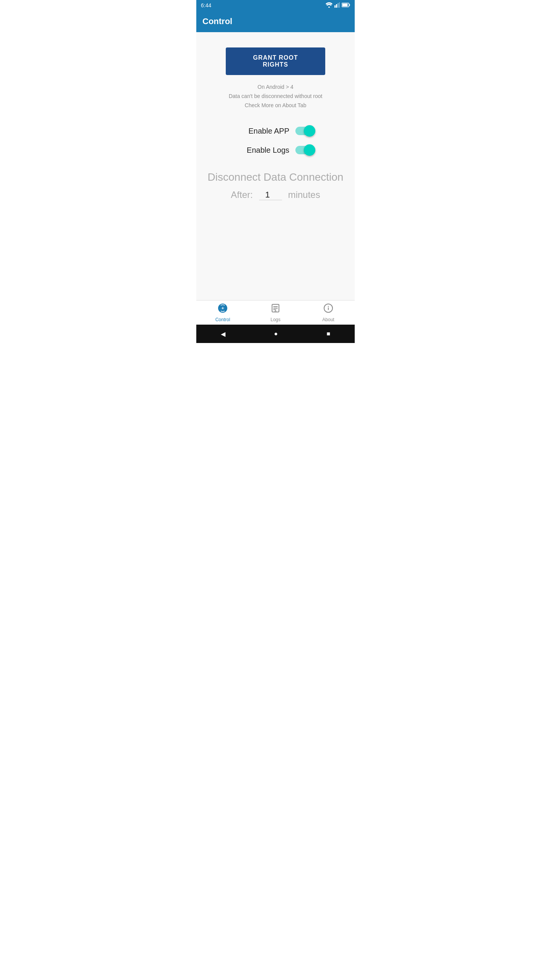 This screenshot has width=551, height=980. I want to click on system-nav: ◀ ● ■, so click(276, 334).